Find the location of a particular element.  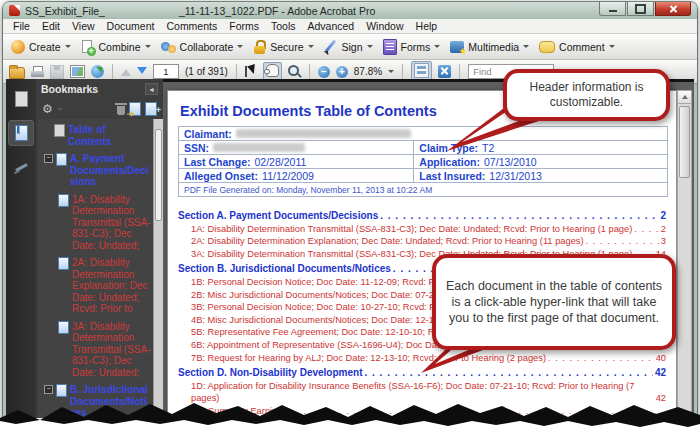

options-gear-icon: ⚙ is located at coordinates (48, 109).